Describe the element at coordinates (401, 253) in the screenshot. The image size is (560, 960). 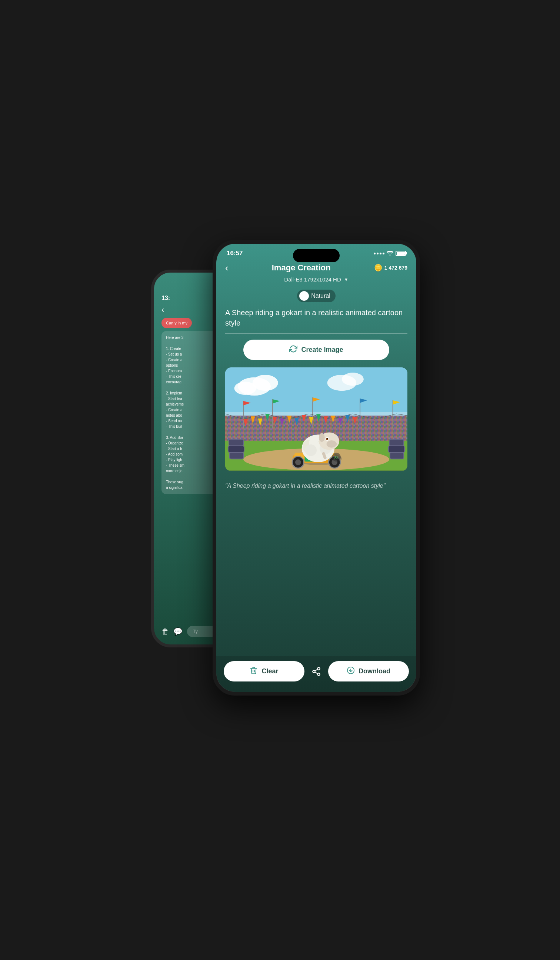
I see `battery-icon` at that location.